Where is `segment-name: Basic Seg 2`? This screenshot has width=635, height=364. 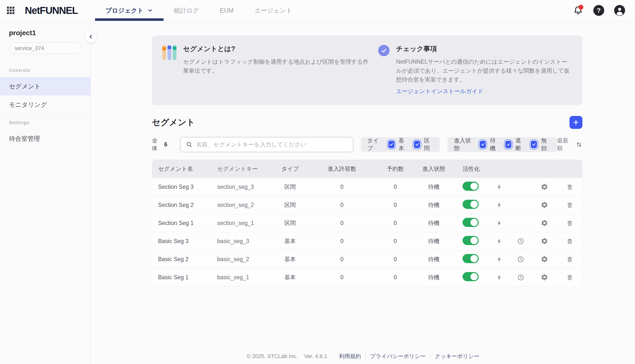 segment-name: Basic Seg 2 is located at coordinates (182, 260).